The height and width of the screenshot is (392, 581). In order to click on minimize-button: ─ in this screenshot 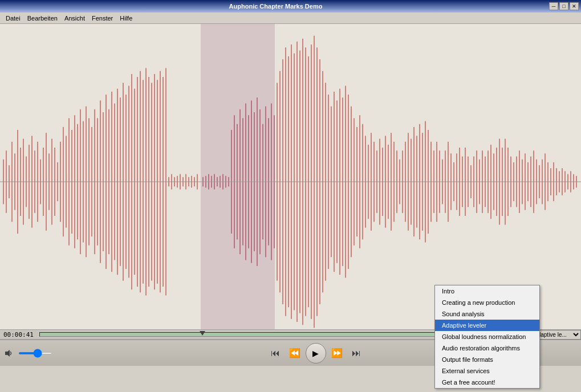, I will do `click(554, 6)`.